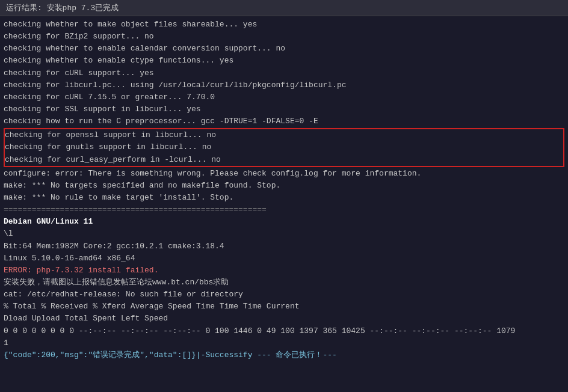  I want to click on title-bar: 运行结果: 安装php 7.3已完成, so click(284, 8).